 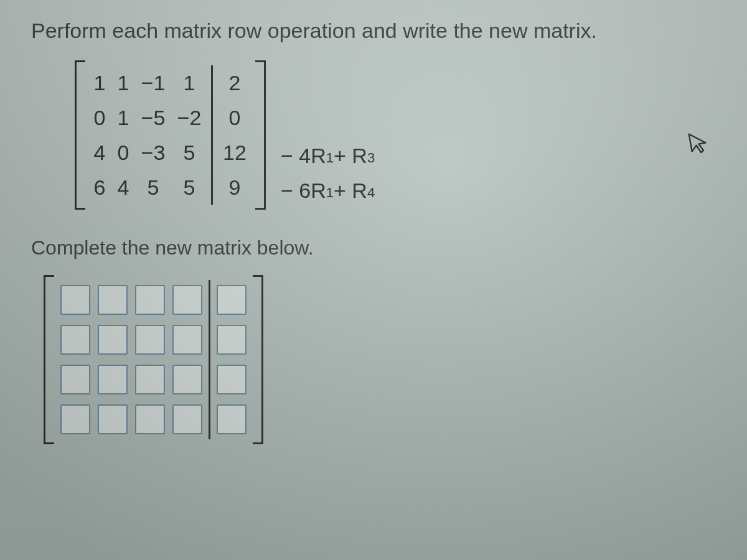 What do you see at coordinates (189, 118) in the screenshot?
I see `m-r2-c4: −2` at bounding box center [189, 118].